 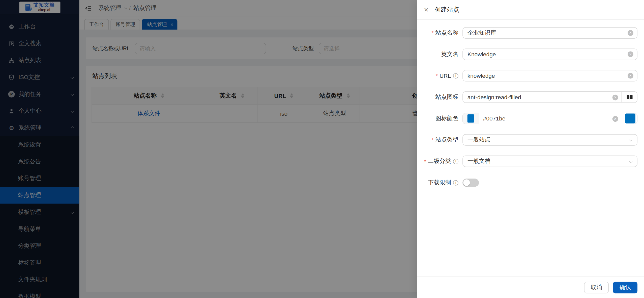 I want to click on secondary-category-select: 一般文档, so click(x=550, y=161).